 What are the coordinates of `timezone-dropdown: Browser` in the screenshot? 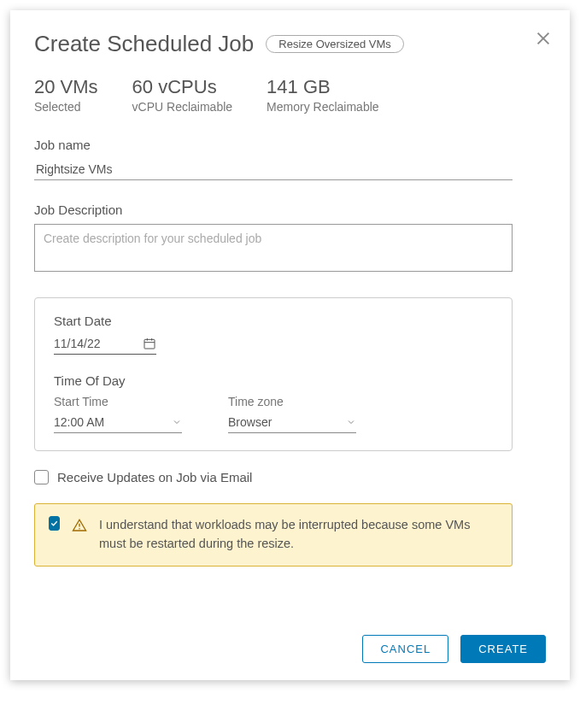 It's located at (292, 424).